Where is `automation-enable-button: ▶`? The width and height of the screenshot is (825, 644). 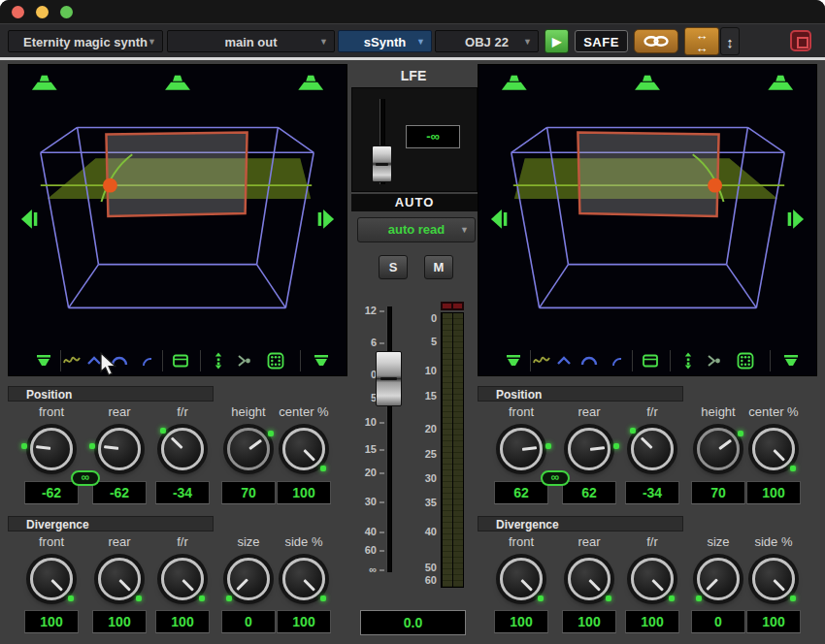 automation-enable-button: ▶ is located at coordinates (557, 41).